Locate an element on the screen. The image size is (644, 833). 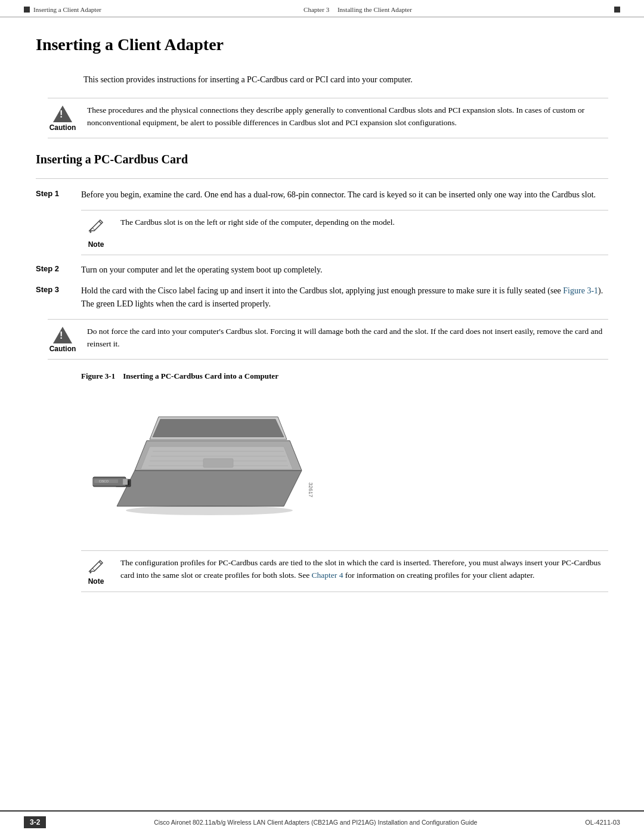
footer-doc-id: OL-4211-03 is located at coordinates (602, 822).